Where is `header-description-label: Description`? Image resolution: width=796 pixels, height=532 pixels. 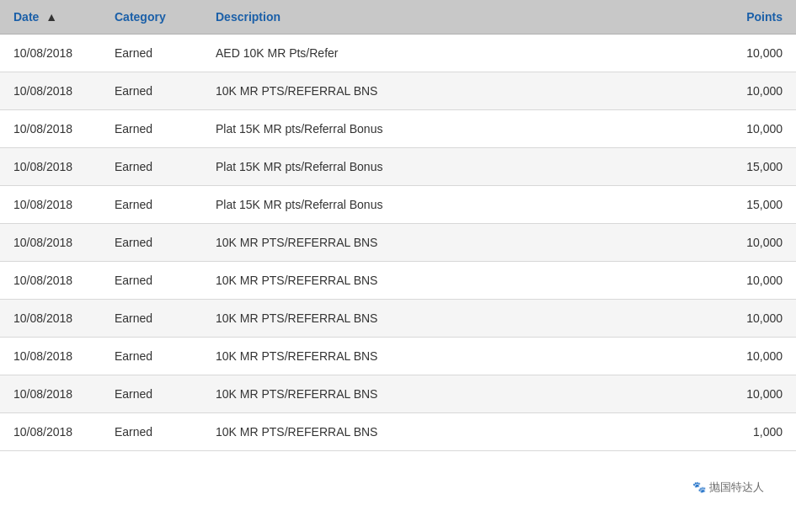
header-description-label: Description is located at coordinates (248, 17).